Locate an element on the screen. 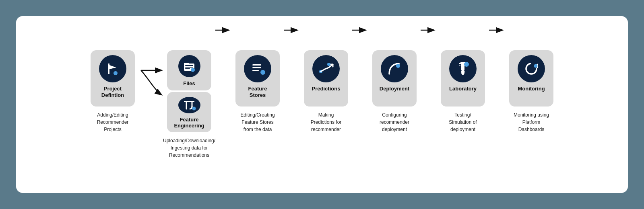 This screenshot has width=644, height=209. icon-deployment is located at coordinates (394, 69).